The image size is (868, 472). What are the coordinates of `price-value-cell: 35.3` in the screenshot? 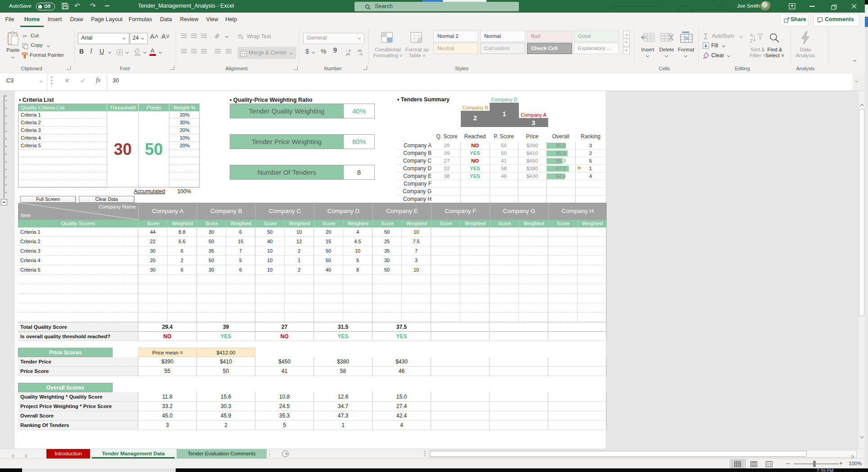 It's located at (285, 416).